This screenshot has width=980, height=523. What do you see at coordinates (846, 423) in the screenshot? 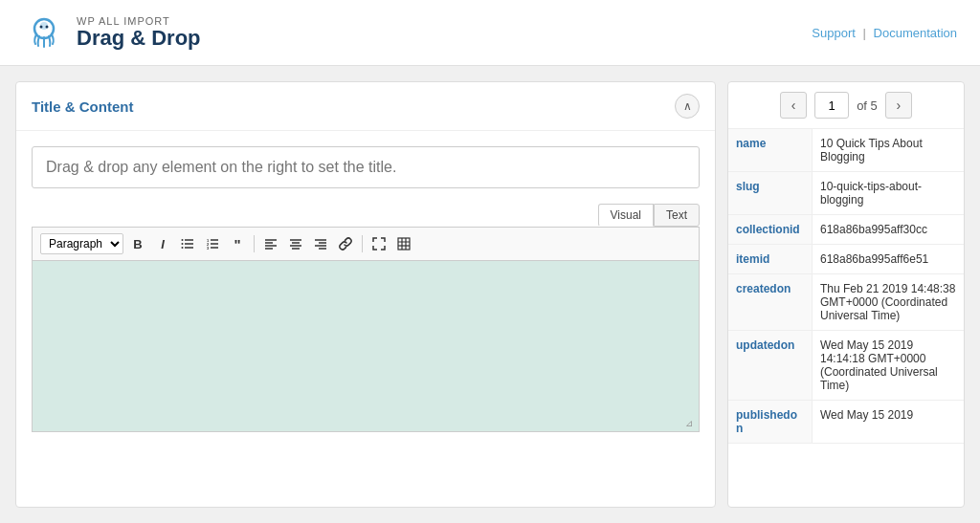
I see `table-row: publishedonWed May 15 2019` at bounding box center [846, 423].